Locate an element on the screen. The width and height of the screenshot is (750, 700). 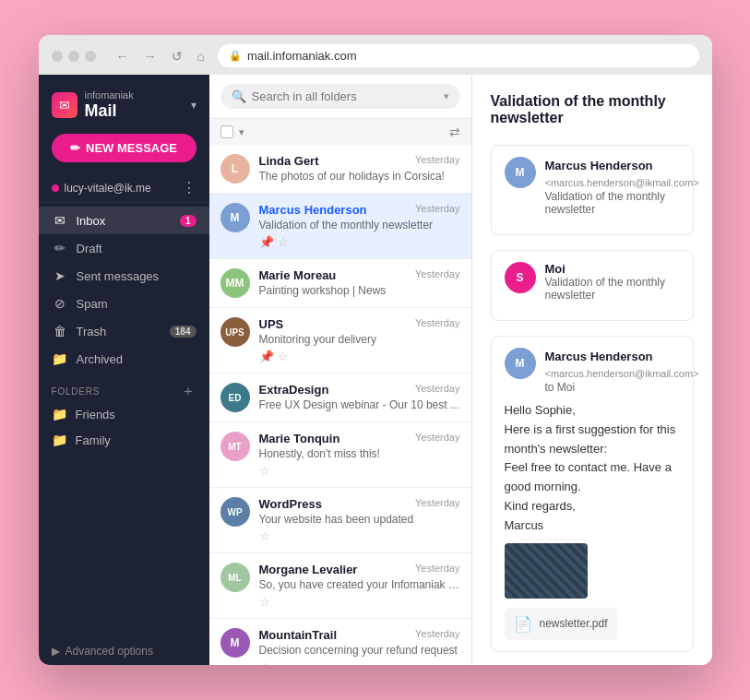
folder-icon-family: 📁 is located at coordinates (59, 440).